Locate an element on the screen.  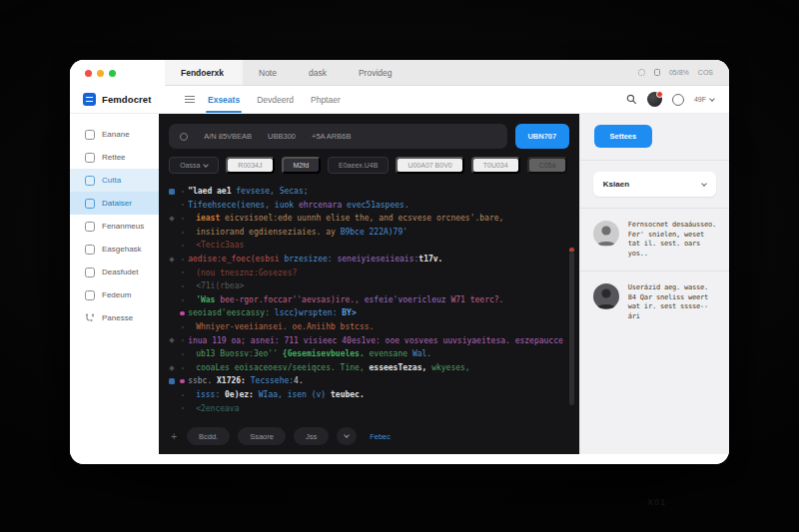
editor-footer: + Bcdd. Ssaore Jss Febec is located at coordinates (370, 438).